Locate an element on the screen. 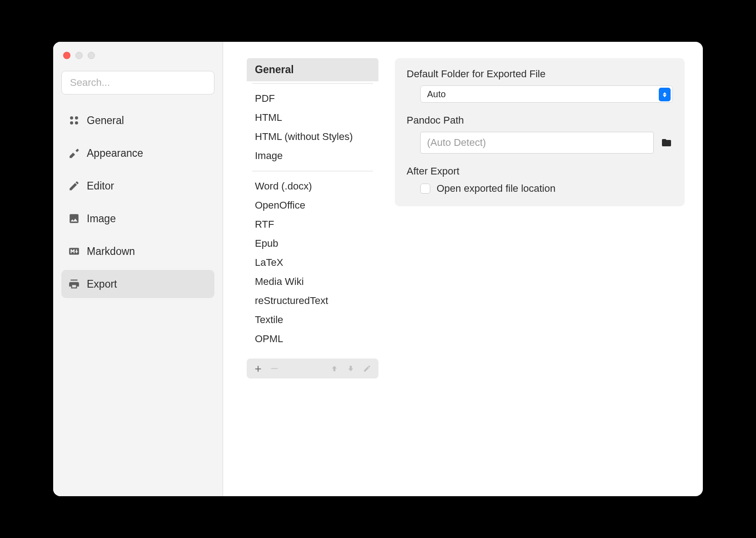  sidebar-item-label: Image is located at coordinates (101, 219).